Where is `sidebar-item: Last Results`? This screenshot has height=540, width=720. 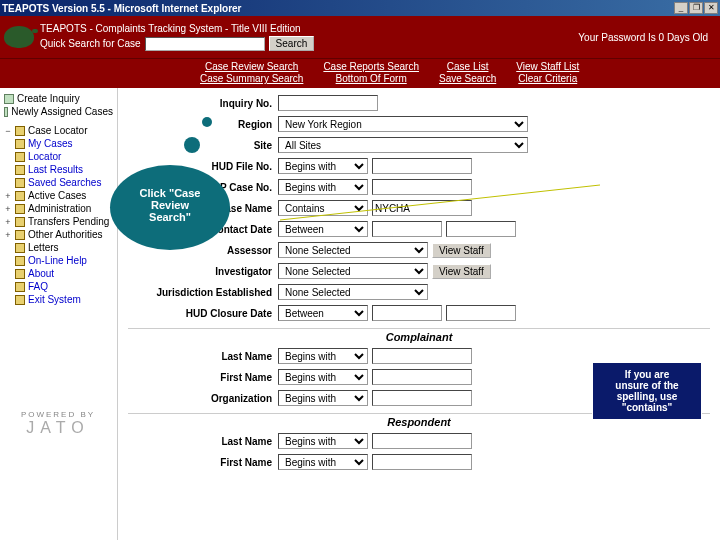 sidebar-item: Last Results is located at coordinates (58, 170).